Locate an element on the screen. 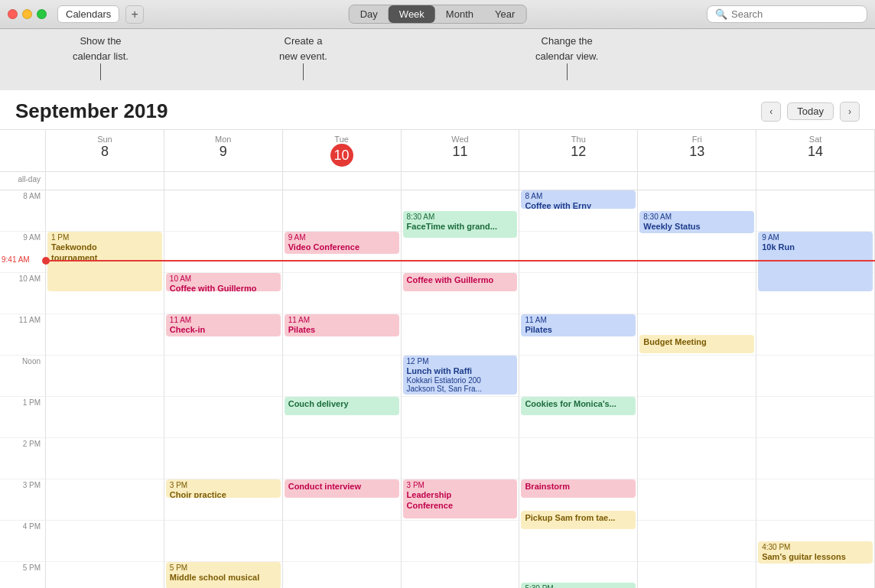 Image resolution: width=875 pixels, height=588 pixels. plus-icon: + is located at coordinates (135, 15).